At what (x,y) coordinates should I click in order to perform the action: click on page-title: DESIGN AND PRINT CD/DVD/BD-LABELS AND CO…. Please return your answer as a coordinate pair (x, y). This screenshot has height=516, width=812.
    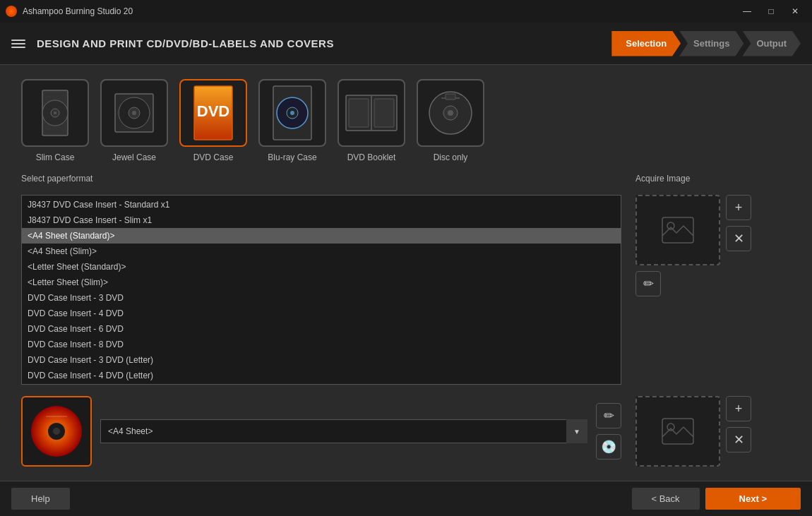
    Looking at the image, I should click on (318, 44).